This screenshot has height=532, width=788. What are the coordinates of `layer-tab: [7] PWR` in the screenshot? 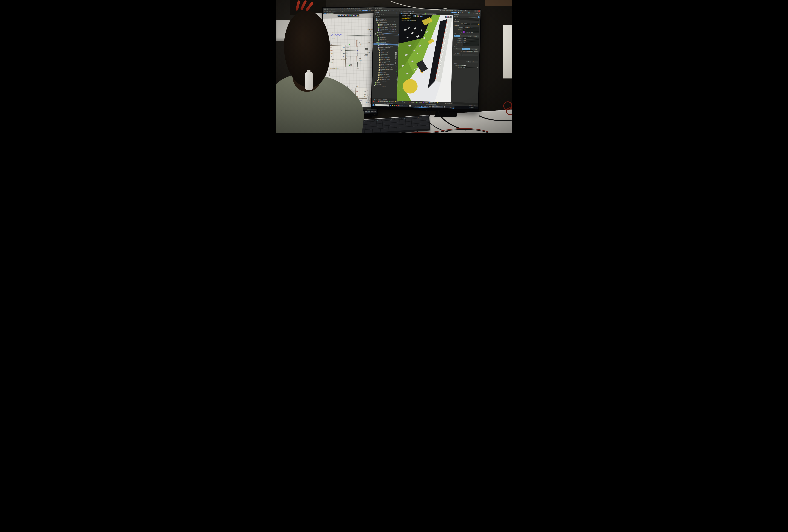 It's located at (425, 102).